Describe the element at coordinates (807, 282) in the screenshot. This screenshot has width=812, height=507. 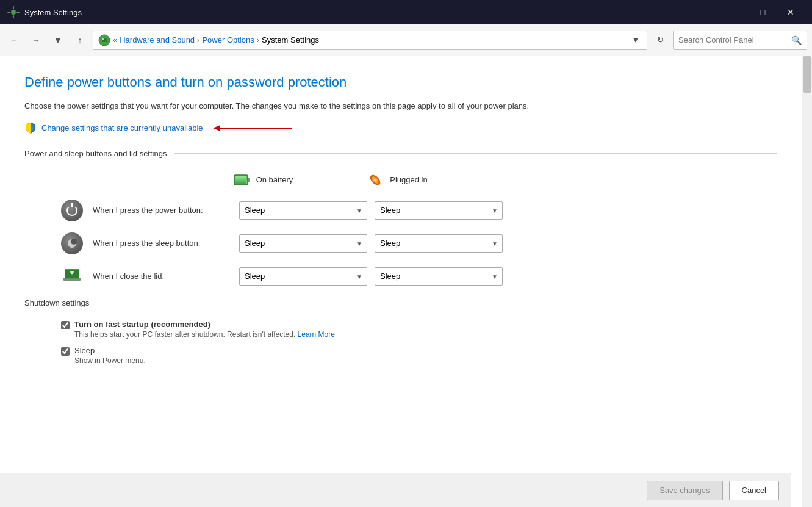
I see `scroll-track` at that location.